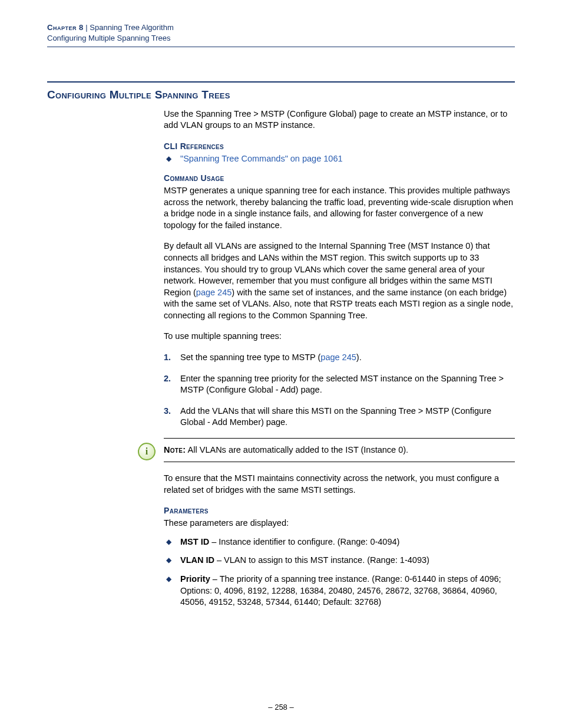 The height and width of the screenshot is (728, 562). What do you see at coordinates (336, 417) in the screenshot?
I see `text: Add the VLANs that will share this MSTI …` at bounding box center [336, 417].